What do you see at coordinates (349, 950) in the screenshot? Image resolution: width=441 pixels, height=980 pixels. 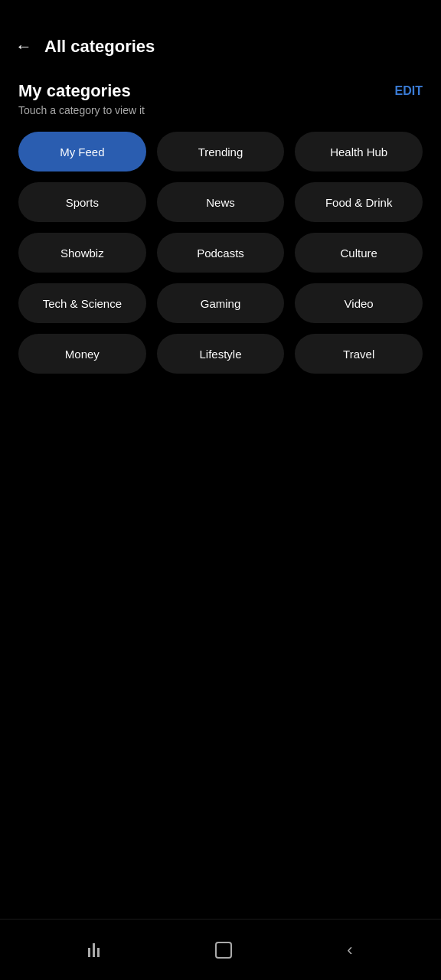 I see `system-back-button: ‹` at bounding box center [349, 950].